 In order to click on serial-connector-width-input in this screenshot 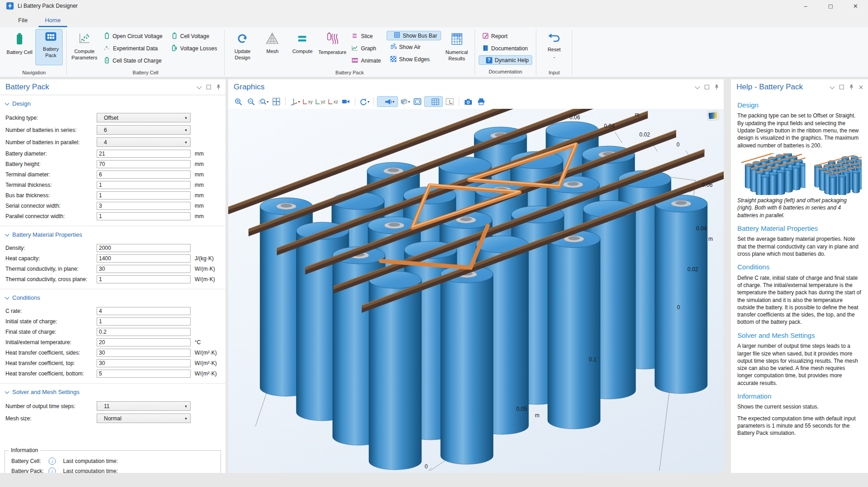, I will do `click(143, 206)`.